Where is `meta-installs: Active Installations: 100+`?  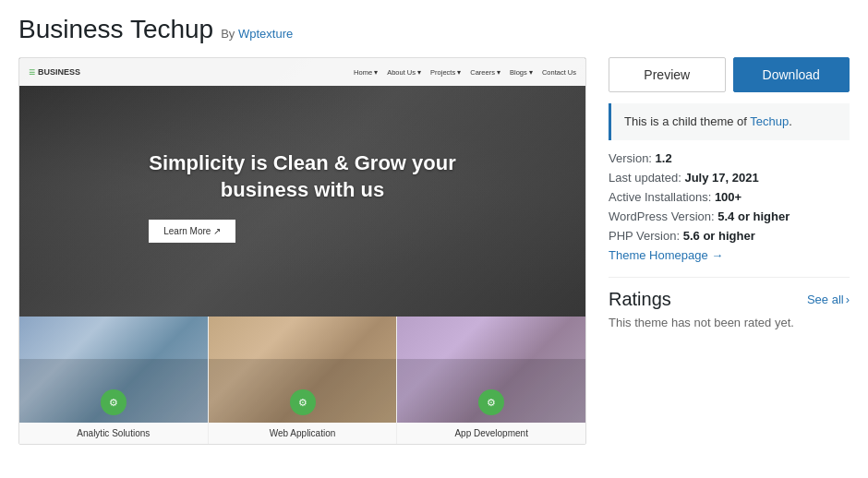
meta-installs: Active Installations: 100+ is located at coordinates (729, 197).